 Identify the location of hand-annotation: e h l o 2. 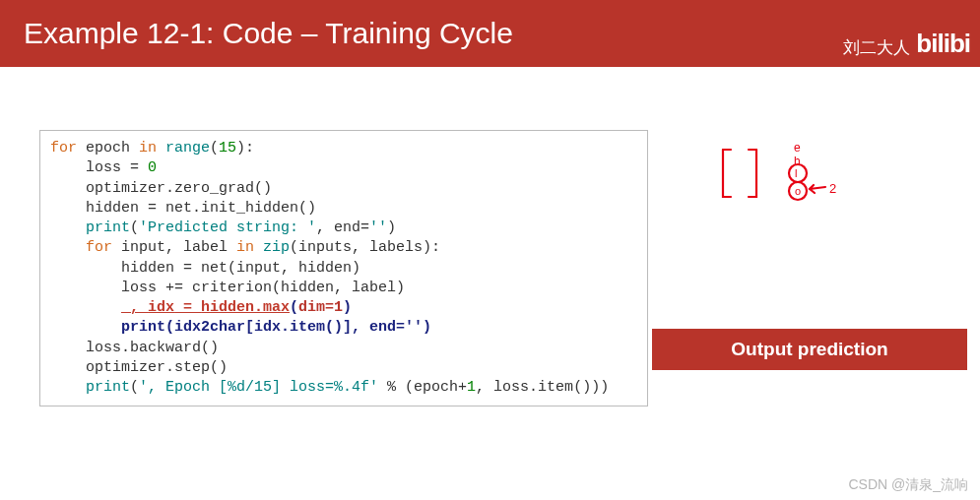
(798, 184).